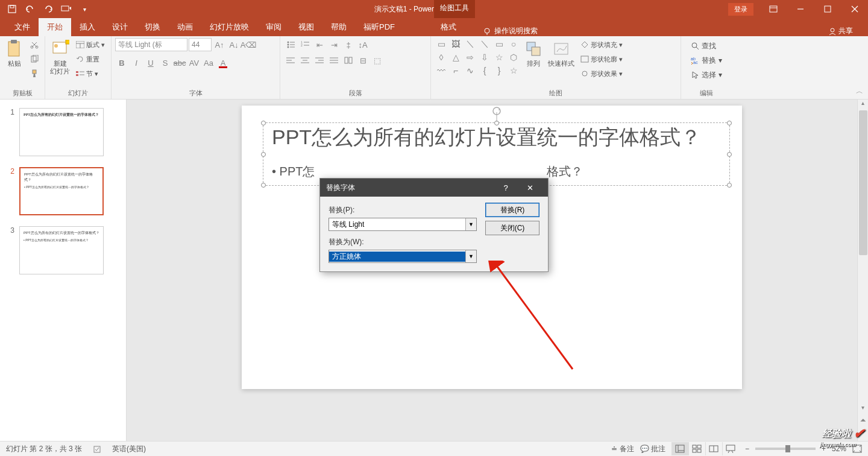 The width and height of the screenshot is (868, 456). I want to click on shape-brace-r: }, so click(499, 71).